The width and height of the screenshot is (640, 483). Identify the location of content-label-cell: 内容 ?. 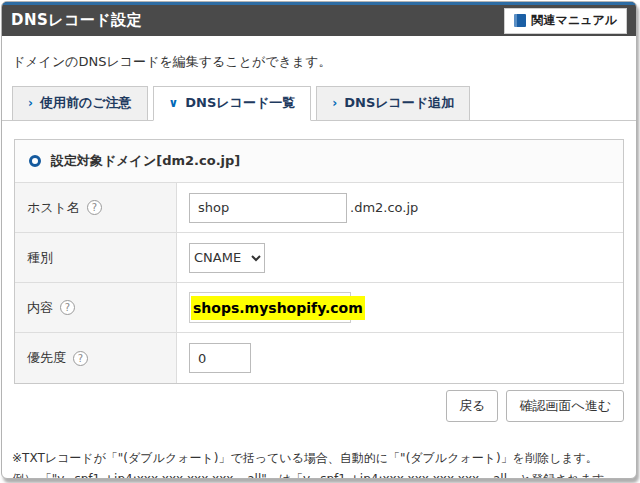
(96, 308).